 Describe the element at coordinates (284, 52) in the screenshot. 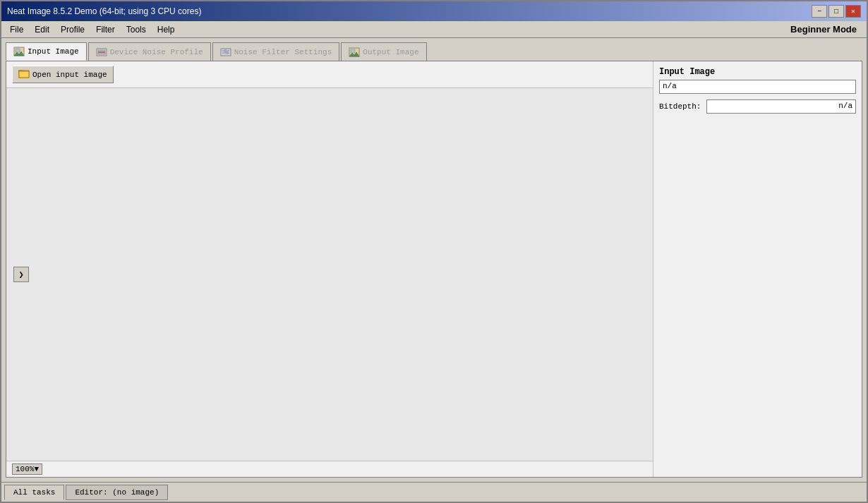

I see `tab-noise-filter-label: Noise Filter Settings` at that location.